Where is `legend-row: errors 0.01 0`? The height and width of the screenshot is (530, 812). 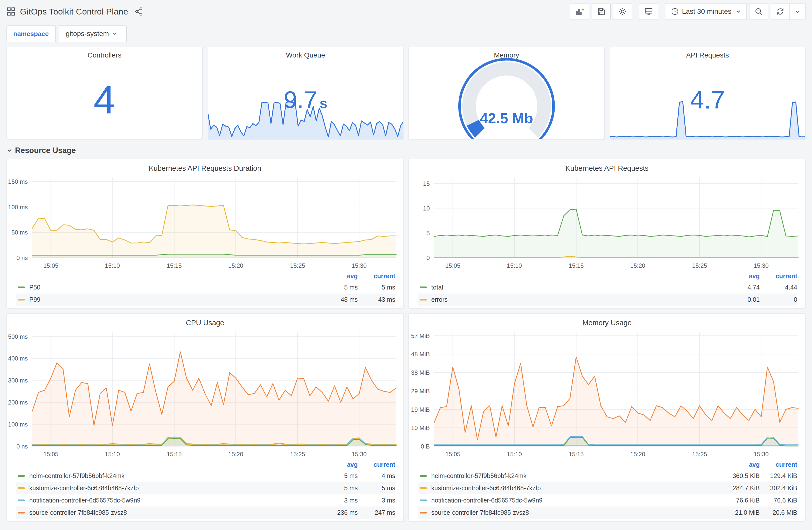 legend-row: errors 0.01 0 is located at coordinates (607, 299).